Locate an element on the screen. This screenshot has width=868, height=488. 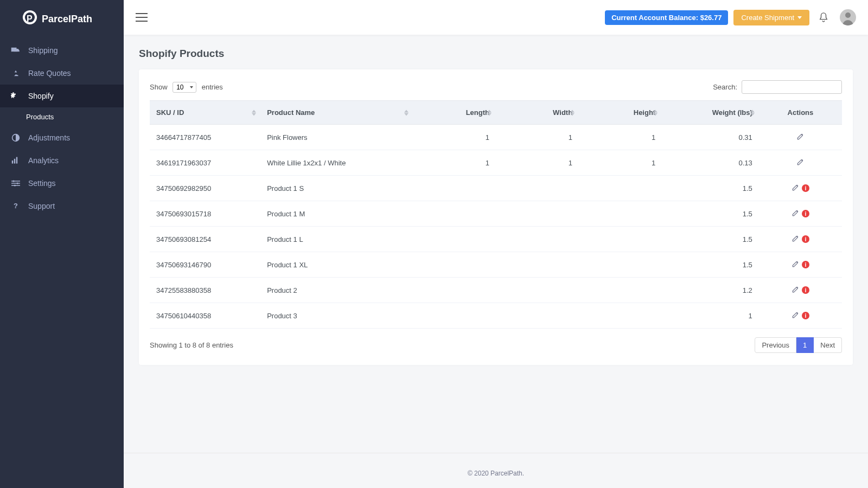
entries-select: 10 is located at coordinates (184, 87).